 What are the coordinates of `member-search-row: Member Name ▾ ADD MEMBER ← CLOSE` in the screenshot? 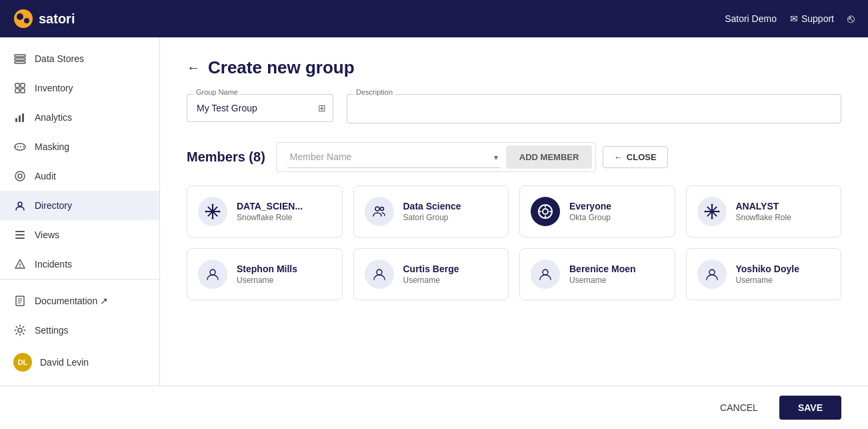 It's located at (559, 157).